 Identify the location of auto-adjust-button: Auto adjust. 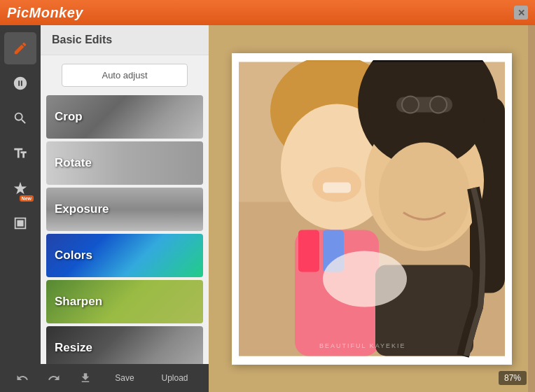
(125, 76).